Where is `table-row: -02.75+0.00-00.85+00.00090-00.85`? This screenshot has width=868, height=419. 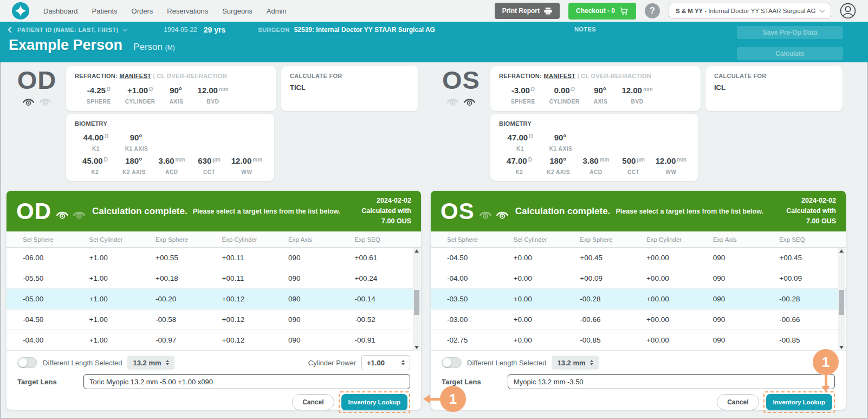
table-row: -02.75+0.00-00.85+00.00090-00.85 is located at coordinates (638, 340).